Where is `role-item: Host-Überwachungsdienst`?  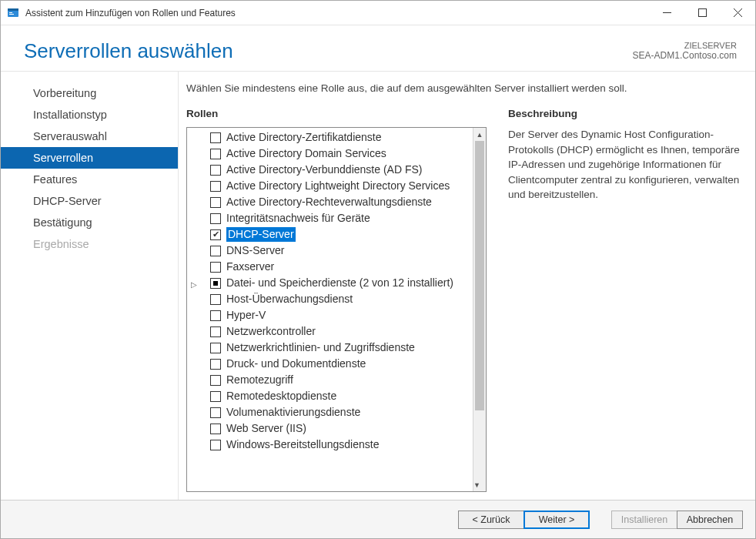
role-item: Host-Überwachungsdienst is located at coordinates (330, 299).